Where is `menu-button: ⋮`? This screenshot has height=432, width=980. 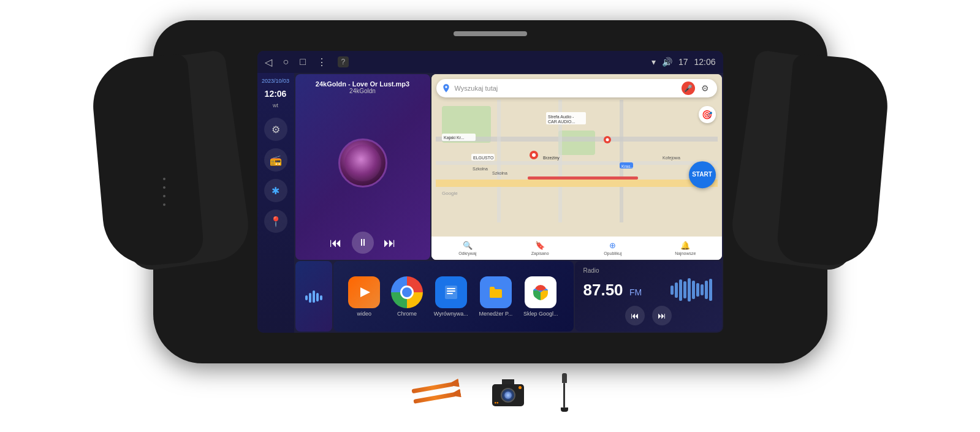 menu-button: ⋮ is located at coordinates (322, 63).